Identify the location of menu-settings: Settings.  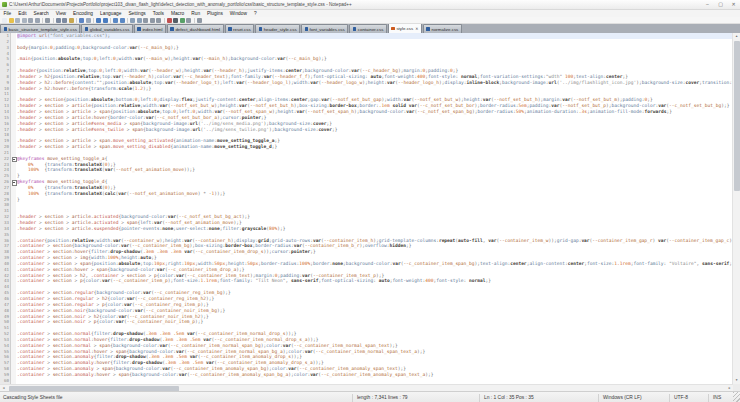
(137, 14).